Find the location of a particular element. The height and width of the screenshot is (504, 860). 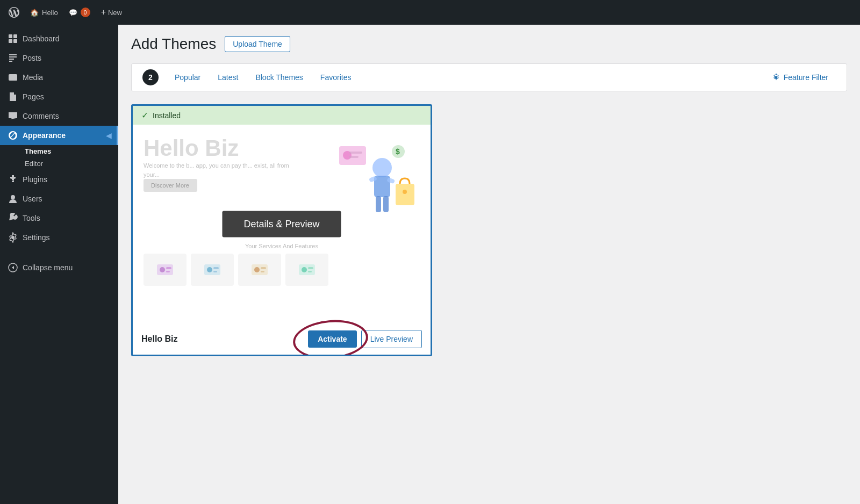

sidebar-item-posts: Posts is located at coordinates (59, 58).